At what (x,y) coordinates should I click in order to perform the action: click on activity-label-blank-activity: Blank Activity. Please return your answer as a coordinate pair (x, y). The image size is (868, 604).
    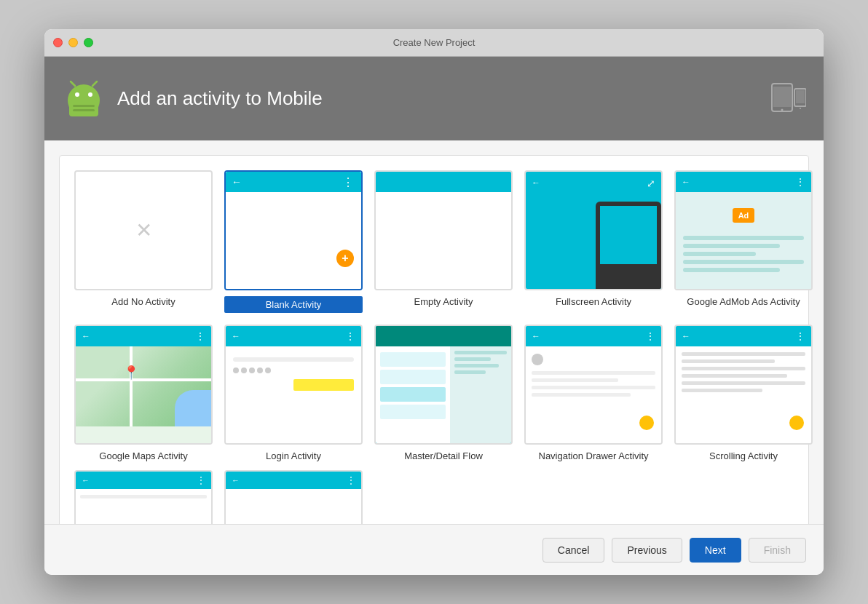
    Looking at the image, I should click on (293, 304).